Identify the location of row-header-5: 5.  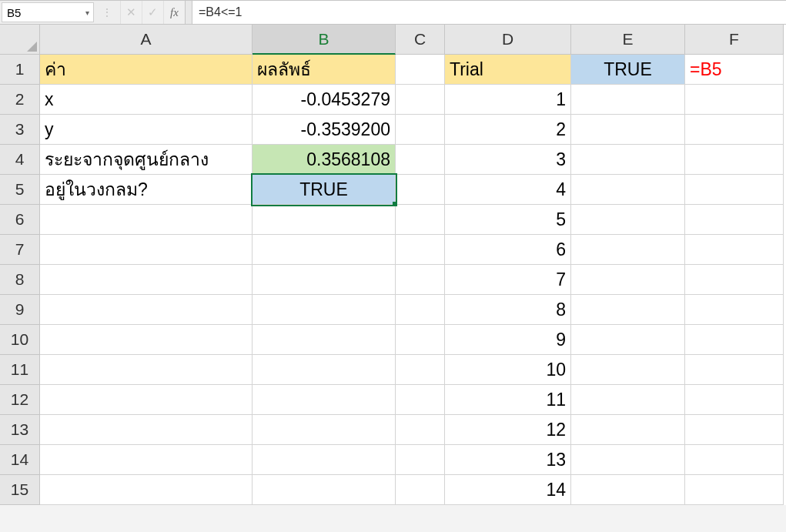
(20, 189).